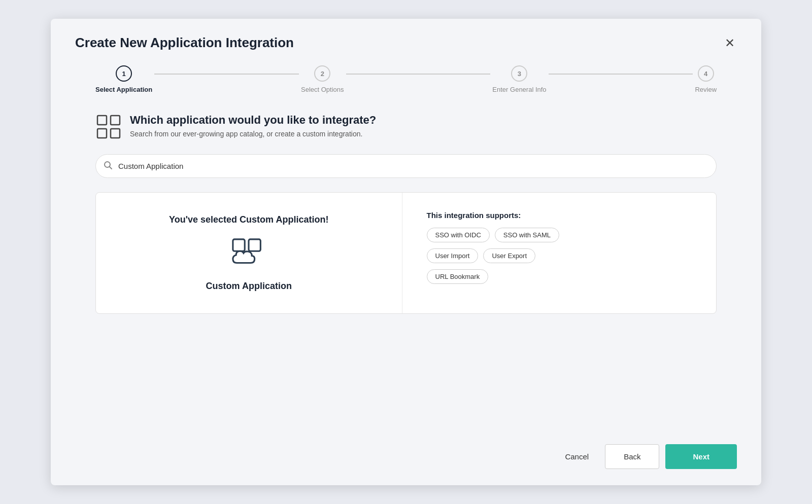  What do you see at coordinates (124, 79) in the screenshot?
I see `step-1: 1 Select Application` at bounding box center [124, 79].